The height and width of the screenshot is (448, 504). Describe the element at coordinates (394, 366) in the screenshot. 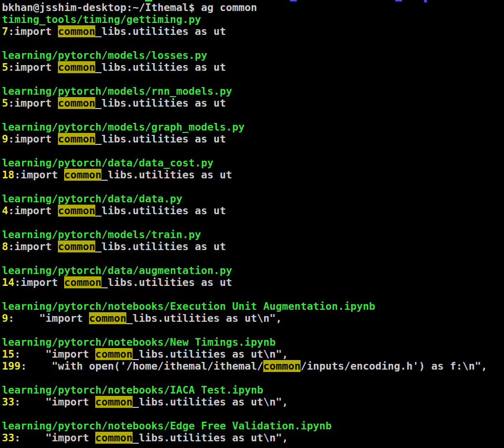

I see `terminal-text: /inputs/encoding.h') as f:\n",` at that location.